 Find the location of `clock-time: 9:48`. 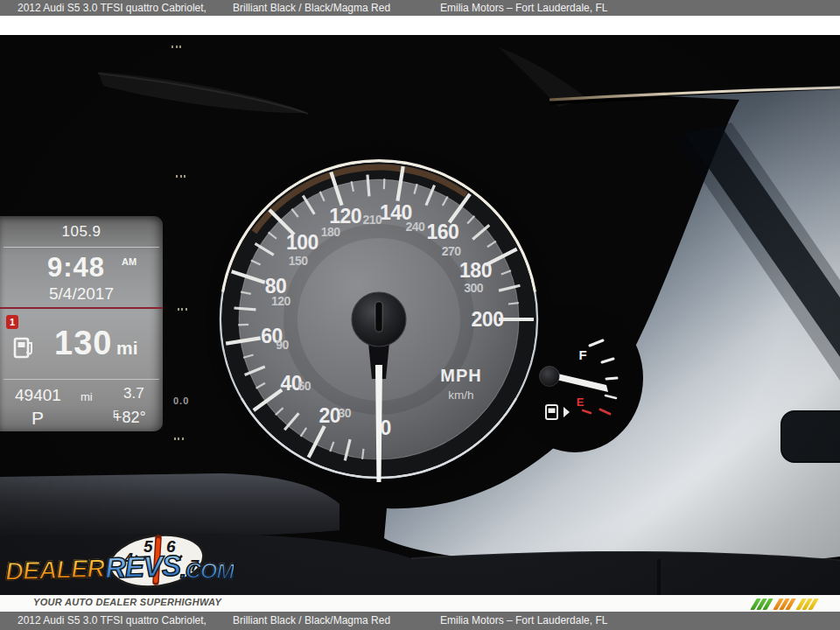

clock-time: 9:48 is located at coordinates (76, 268).